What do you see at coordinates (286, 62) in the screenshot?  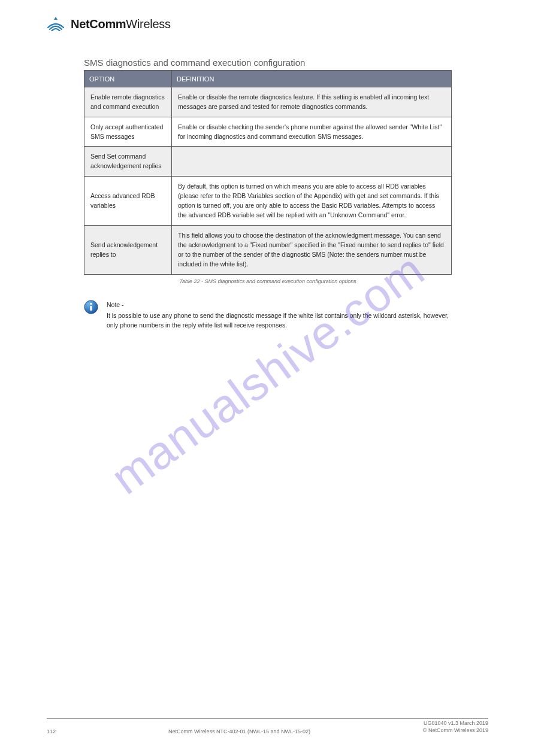 I see `section-title: SMS diagnostics and command execution co…` at bounding box center [286, 62].